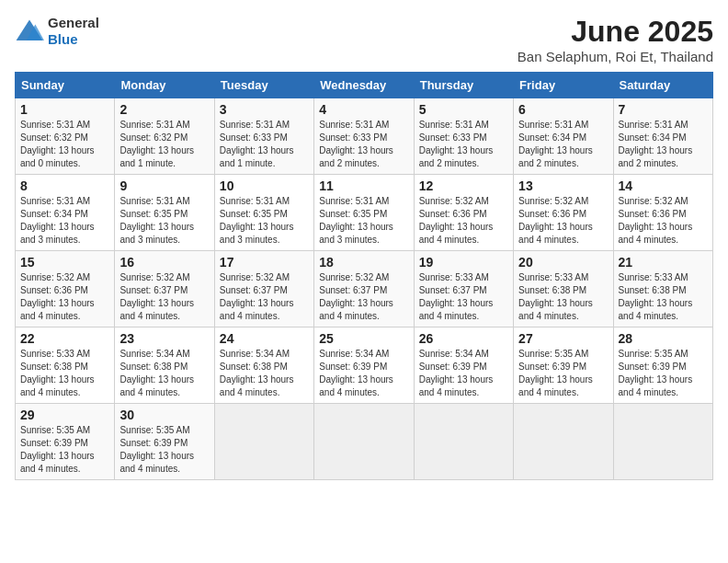 This screenshot has width=728, height=563. Describe the element at coordinates (64, 415) in the screenshot. I see `day-number: 29` at that location.